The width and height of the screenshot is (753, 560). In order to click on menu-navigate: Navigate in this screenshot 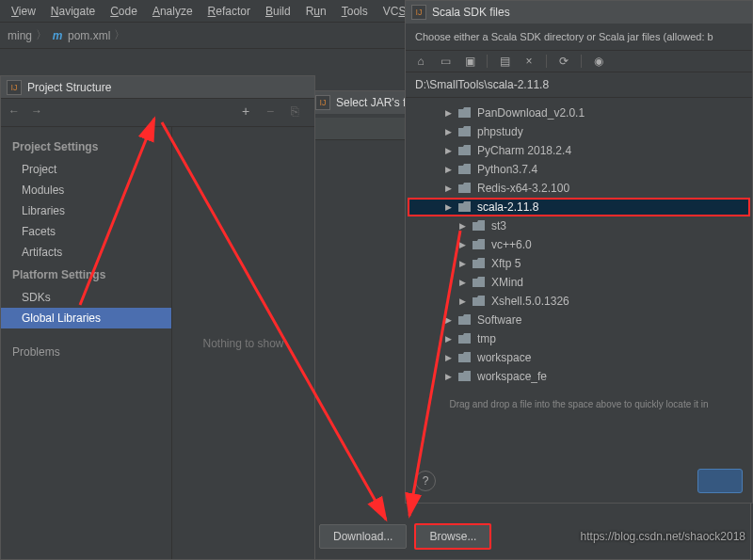, I will do `click(73, 11)`.